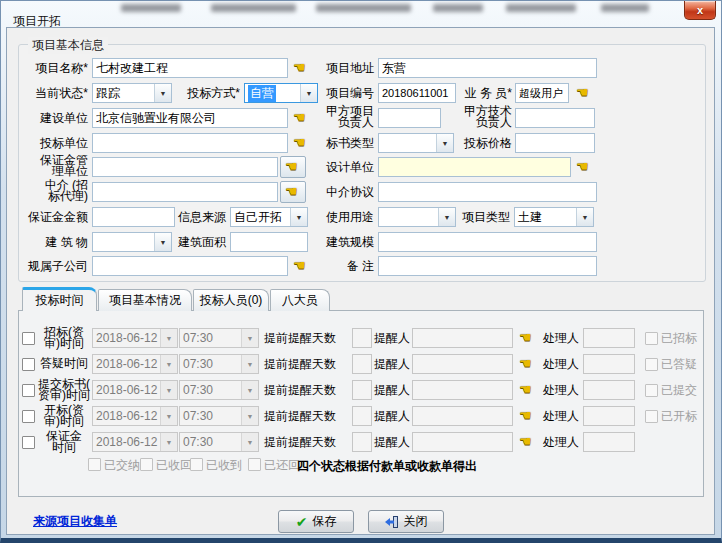  I want to click on project-type-value: 土建, so click(546, 217).